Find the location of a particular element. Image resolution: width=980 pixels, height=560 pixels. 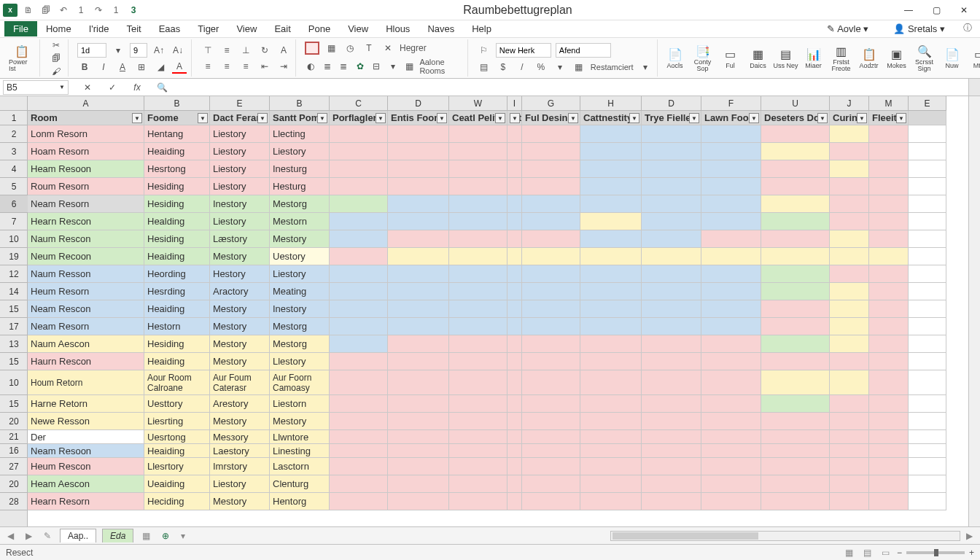

row-header-12: 12 is located at coordinates (14, 274).